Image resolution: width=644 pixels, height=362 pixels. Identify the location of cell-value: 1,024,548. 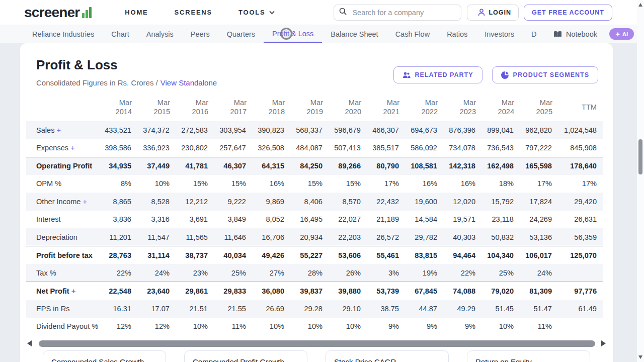
(578, 130).